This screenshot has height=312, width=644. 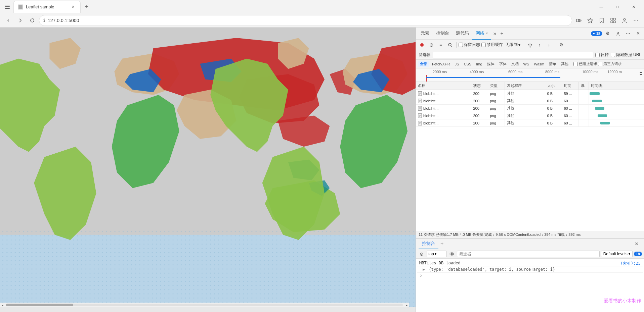 What do you see at coordinates (601, 7) in the screenshot?
I see `minimize-button: —` at bounding box center [601, 7].